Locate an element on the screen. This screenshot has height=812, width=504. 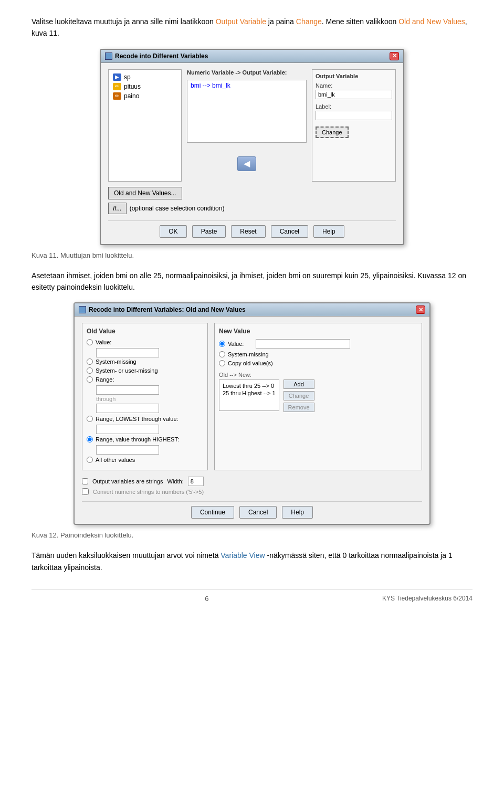
through-label: through is located at coordinates (150, 399).